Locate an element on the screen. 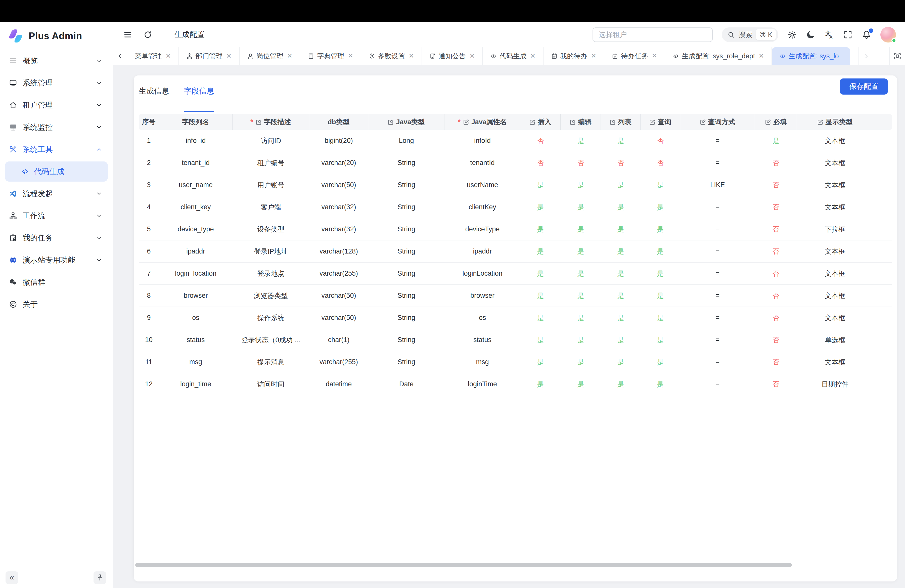  tabs-dropdown-button is located at coordinates (881, 56).